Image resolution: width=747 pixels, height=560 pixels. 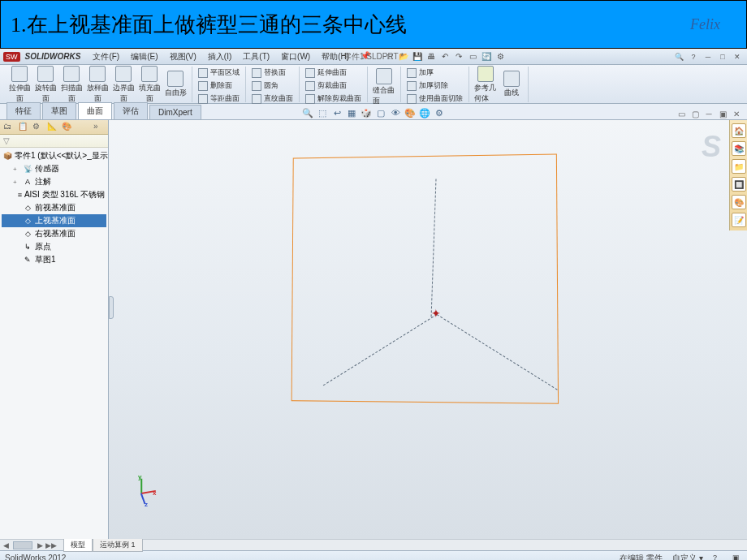 I want to click on menu-view: 视图(V), so click(x=184, y=57).